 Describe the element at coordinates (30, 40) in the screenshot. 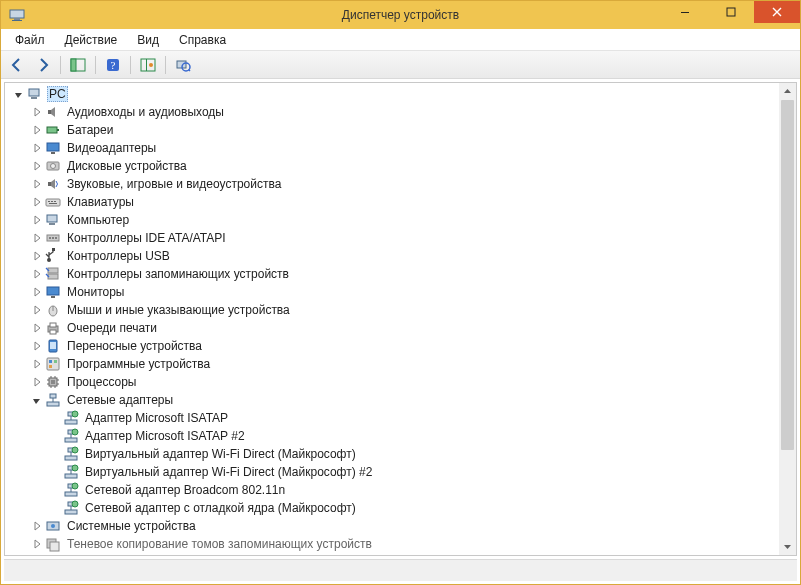

I see `menu-file: Файл` at that location.